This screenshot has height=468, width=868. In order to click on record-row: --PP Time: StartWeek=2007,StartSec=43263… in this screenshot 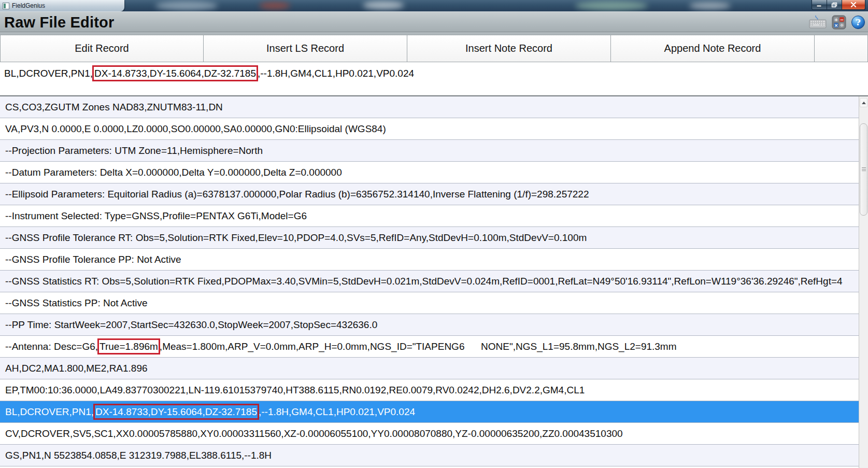, I will do `click(429, 325)`.